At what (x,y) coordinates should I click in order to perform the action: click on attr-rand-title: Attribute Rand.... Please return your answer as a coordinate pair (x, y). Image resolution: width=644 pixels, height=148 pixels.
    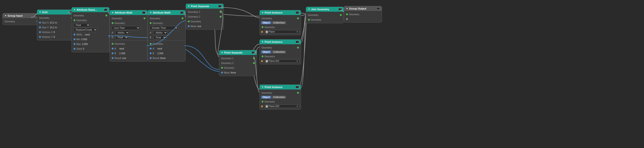
    Looking at the image, I should click on (87, 10).